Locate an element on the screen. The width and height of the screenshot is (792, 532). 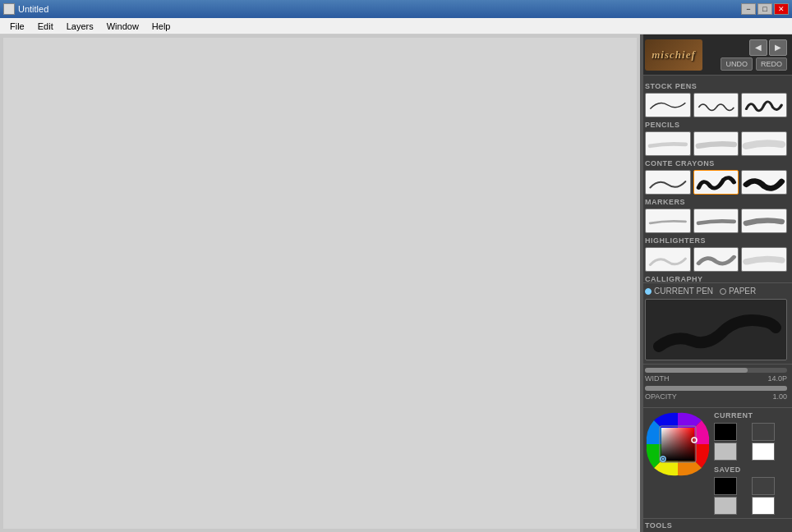
markers-row is located at coordinates (716, 221).